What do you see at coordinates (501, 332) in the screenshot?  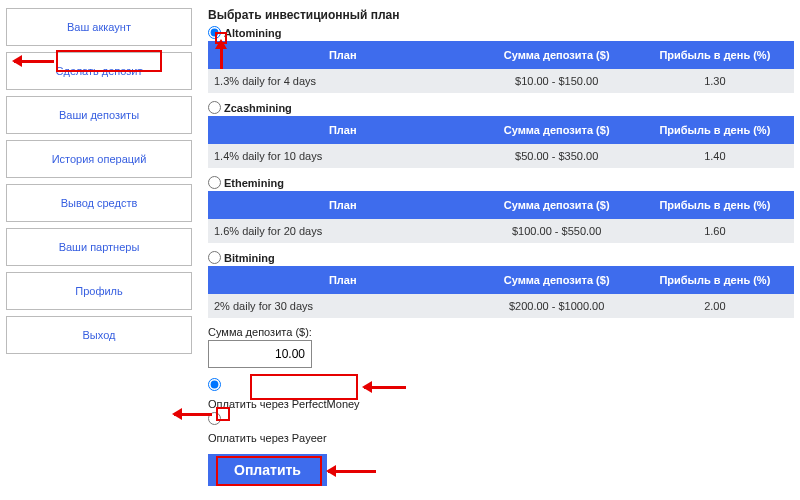 I see `amount-label: Сумма депозита ($):` at bounding box center [501, 332].